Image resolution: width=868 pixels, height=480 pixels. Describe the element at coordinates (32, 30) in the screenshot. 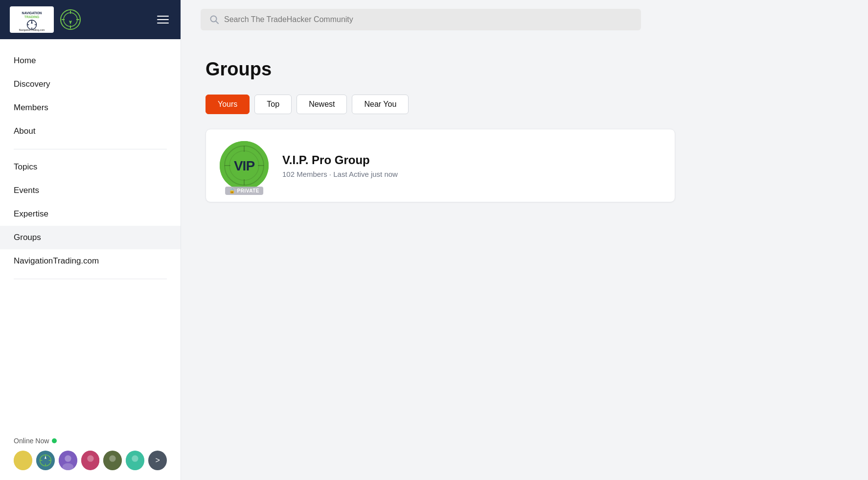

I see `svg-text: NavigationTrading.com` at that location.